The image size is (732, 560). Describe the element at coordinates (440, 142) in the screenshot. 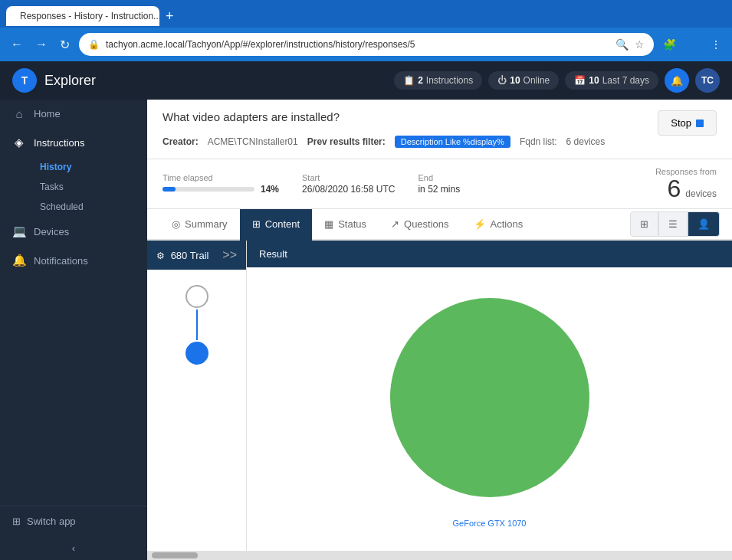

I see `question-meta: Creator: ACME\TCNInstaller01 Prev result…` at that location.